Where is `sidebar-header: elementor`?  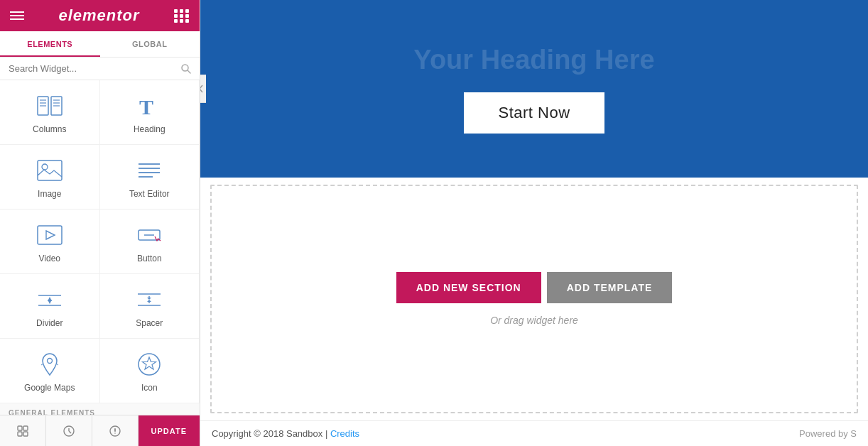
sidebar-header: elementor is located at coordinates (99, 16).